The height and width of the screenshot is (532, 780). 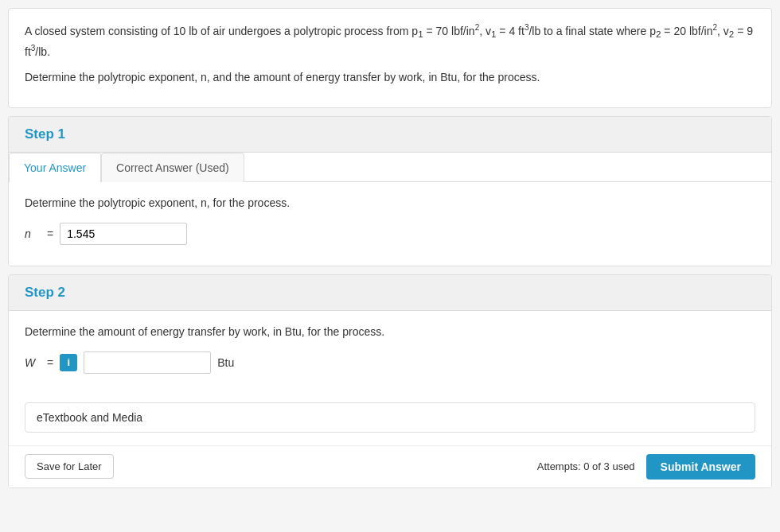 What do you see at coordinates (50, 234) in the screenshot?
I see `step1-equals: =` at bounding box center [50, 234].